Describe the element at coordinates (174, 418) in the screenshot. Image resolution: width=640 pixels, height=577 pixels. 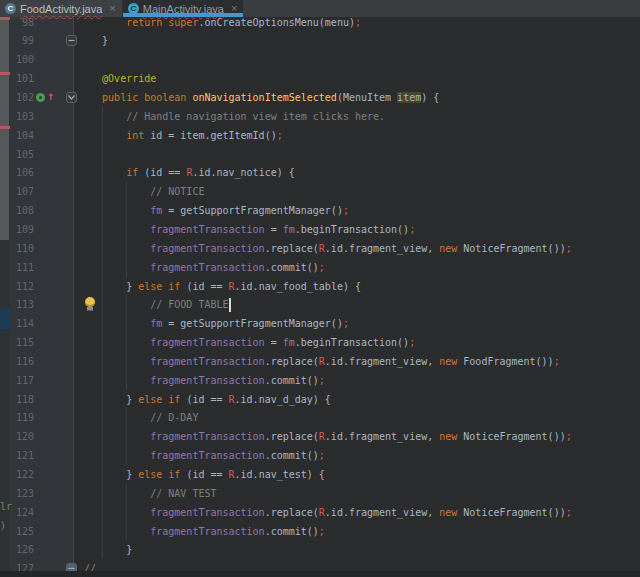
I see `token: // D-DAY` at that location.